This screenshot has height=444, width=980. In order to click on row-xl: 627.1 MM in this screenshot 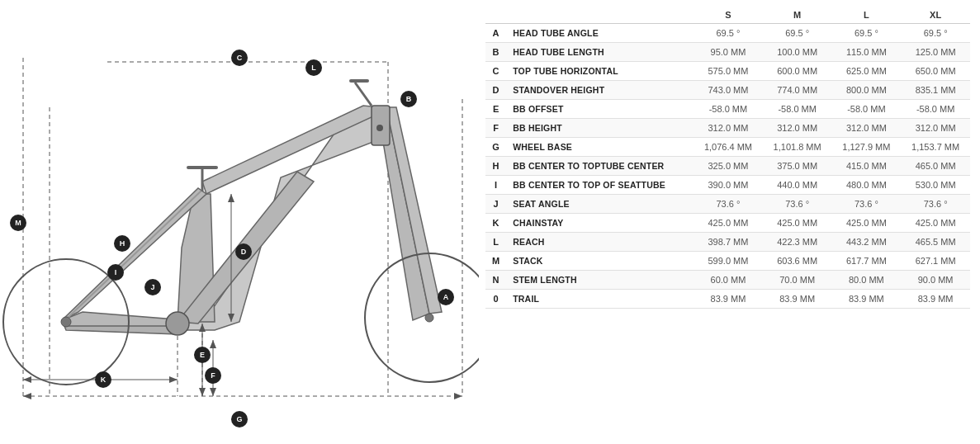, I will do `click(935, 261)`.